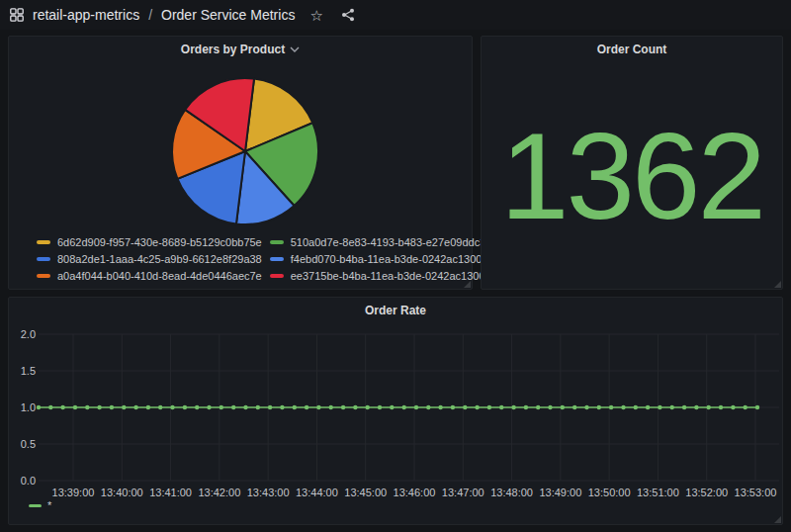  What do you see at coordinates (316, 16) in the screenshot?
I see `star-favorite-icon: ☆` at bounding box center [316, 16].